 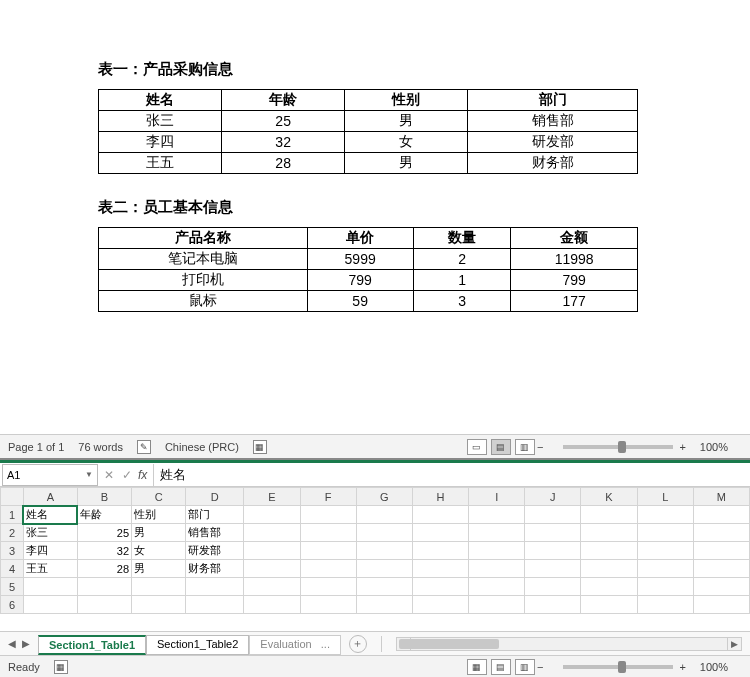 I want to click on row-header: 4, so click(x=12, y=569).